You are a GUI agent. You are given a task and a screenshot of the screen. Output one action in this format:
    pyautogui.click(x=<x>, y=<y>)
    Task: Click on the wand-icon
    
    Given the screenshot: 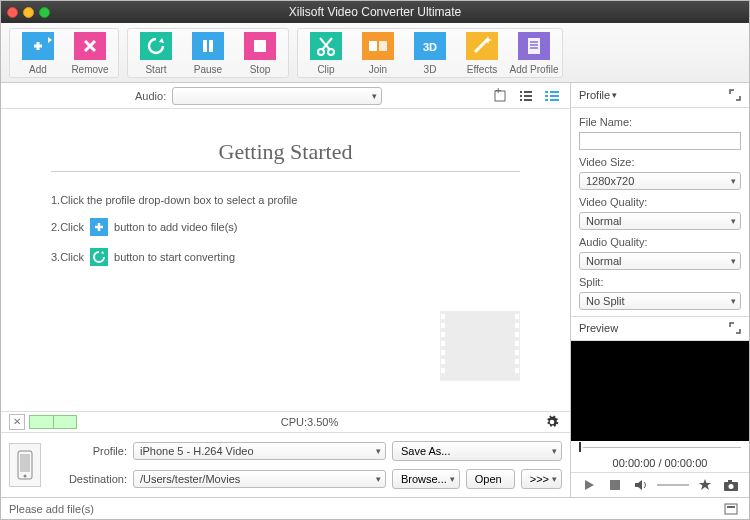 What is the action you would take?
    pyautogui.click(x=482, y=46)
    